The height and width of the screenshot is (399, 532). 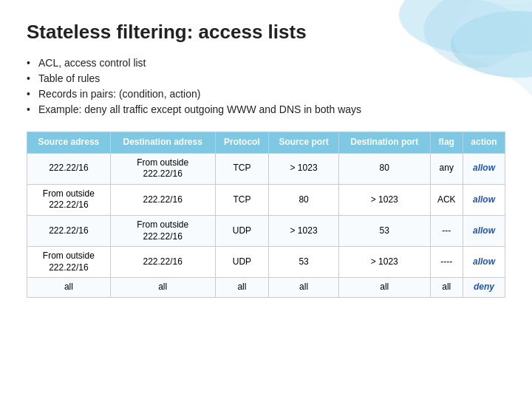 What do you see at coordinates (266, 86) in the screenshot?
I see `bullet-list: ACL, access control list Table of rules …` at bounding box center [266, 86].